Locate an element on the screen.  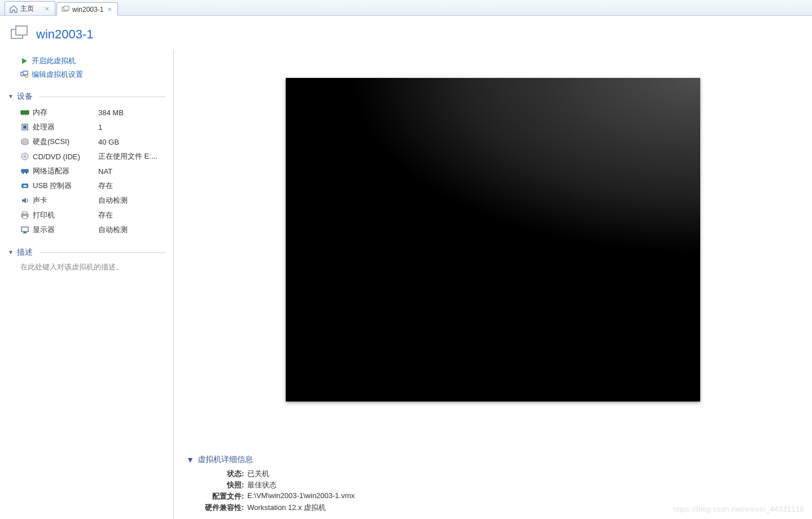
home-icon is located at coordinates (14, 9).